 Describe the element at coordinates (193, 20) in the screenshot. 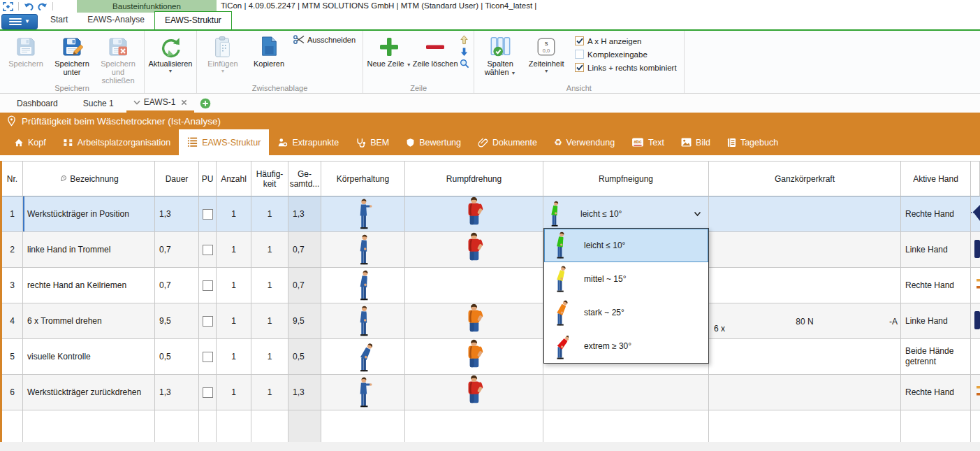

I see `ribbon-tab-eaws-struktur: EAWS-Struktur` at that location.